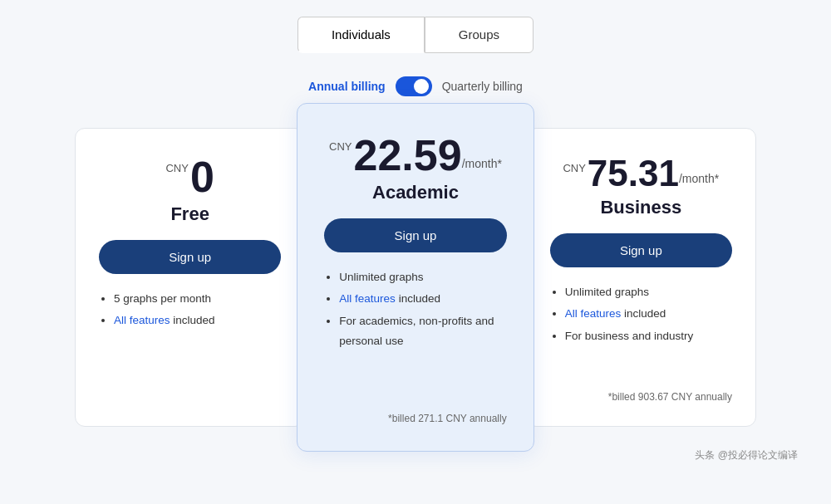 The height and width of the screenshot is (504, 831). I want to click on currency-academic: CNY, so click(341, 146).